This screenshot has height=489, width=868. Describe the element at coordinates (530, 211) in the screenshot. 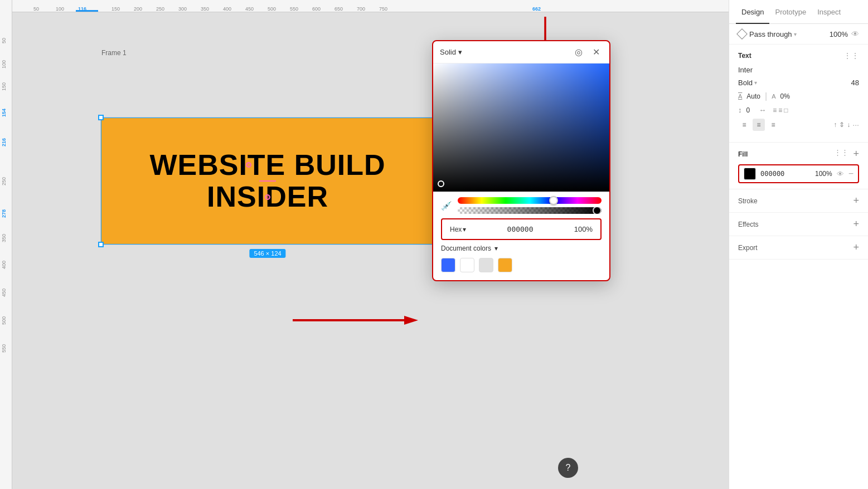

I see `alpha-slider` at that location.